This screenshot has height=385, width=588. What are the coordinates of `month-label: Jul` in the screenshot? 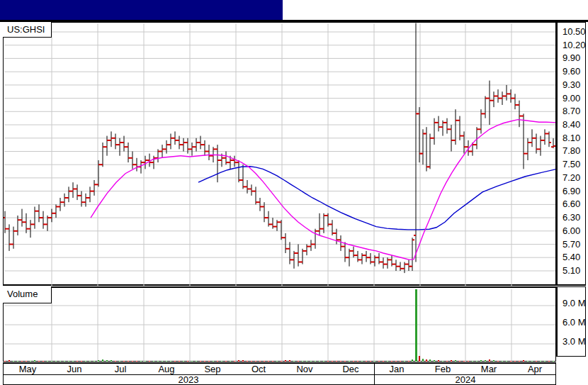 It's located at (120, 369).